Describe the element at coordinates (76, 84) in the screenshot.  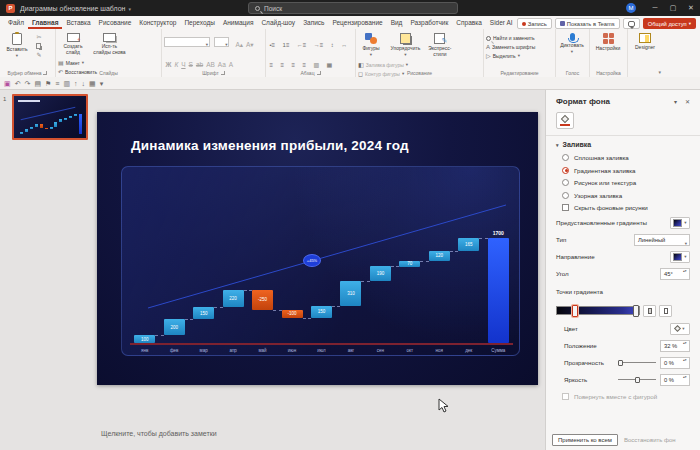
I see `move-up-icon: ↑` at that location.